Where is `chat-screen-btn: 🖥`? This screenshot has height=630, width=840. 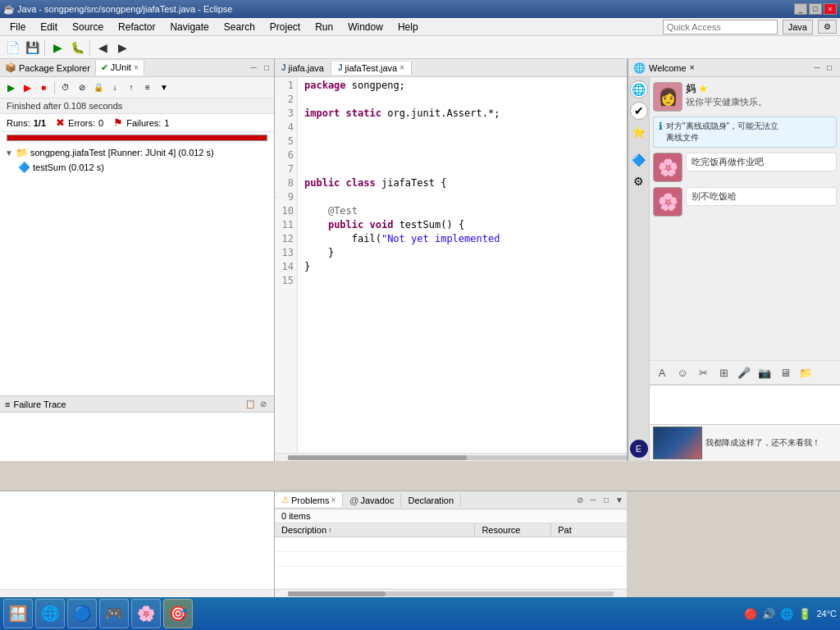 chat-screen-btn: 🖥 is located at coordinates (785, 372).